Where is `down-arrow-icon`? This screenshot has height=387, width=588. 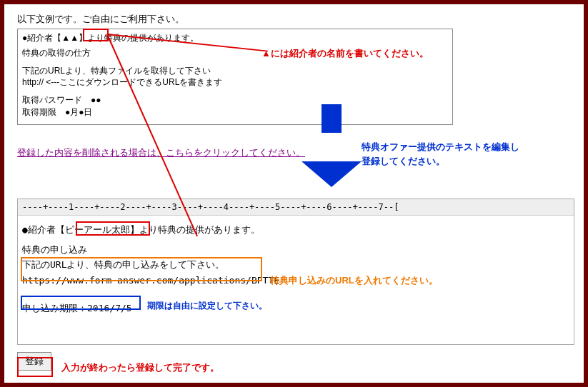
down-arrow-icon is located at coordinates (332, 161).